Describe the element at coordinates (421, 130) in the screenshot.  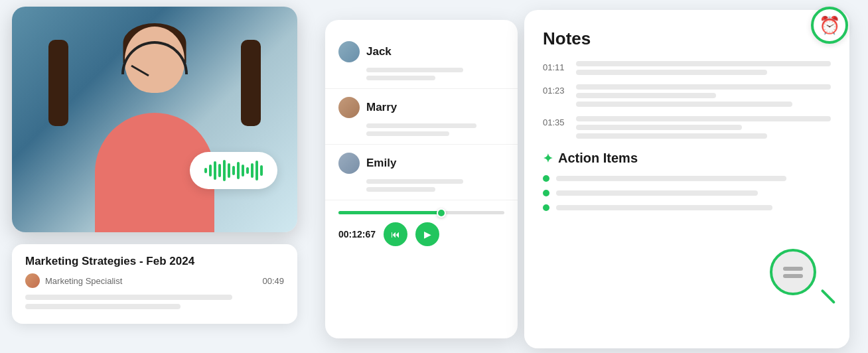
I see `contact-skels-marry` at that location.